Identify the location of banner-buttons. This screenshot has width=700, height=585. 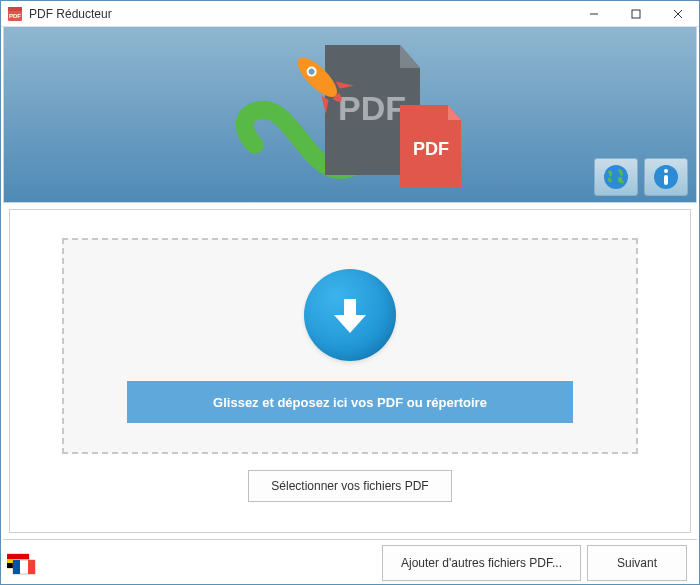
(641, 177).